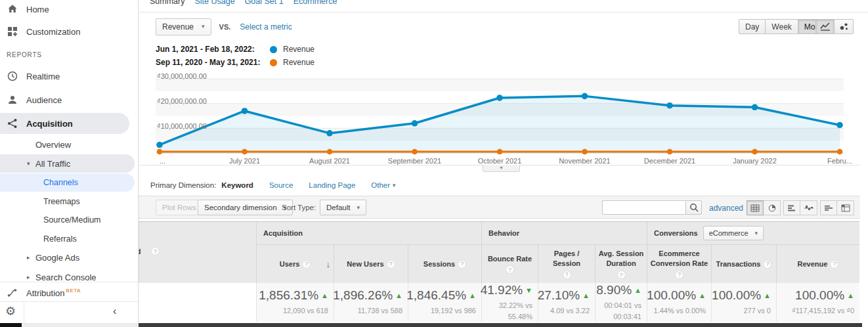 Image resolution: width=868 pixels, height=327 pixels. What do you see at coordinates (844, 26) in the screenshot?
I see `motion-chart-button` at bounding box center [844, 26].